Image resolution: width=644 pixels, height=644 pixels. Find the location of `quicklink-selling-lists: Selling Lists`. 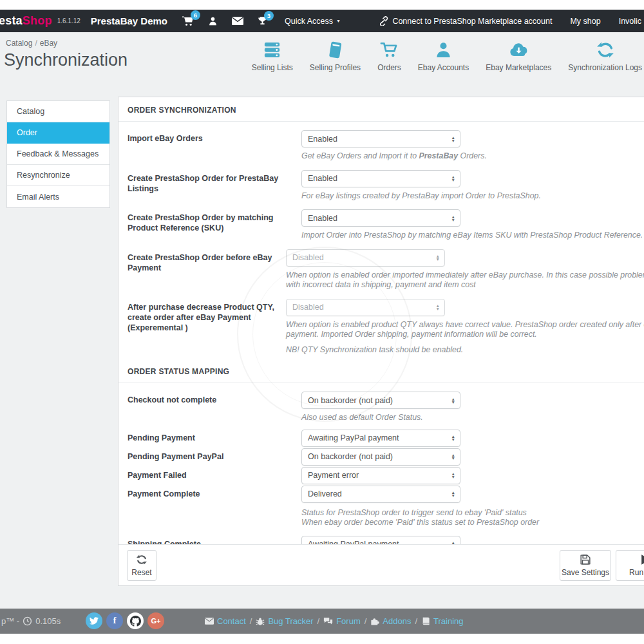

quicklink-selling-lists: Selling Lists is located at coordinates (272, 57).